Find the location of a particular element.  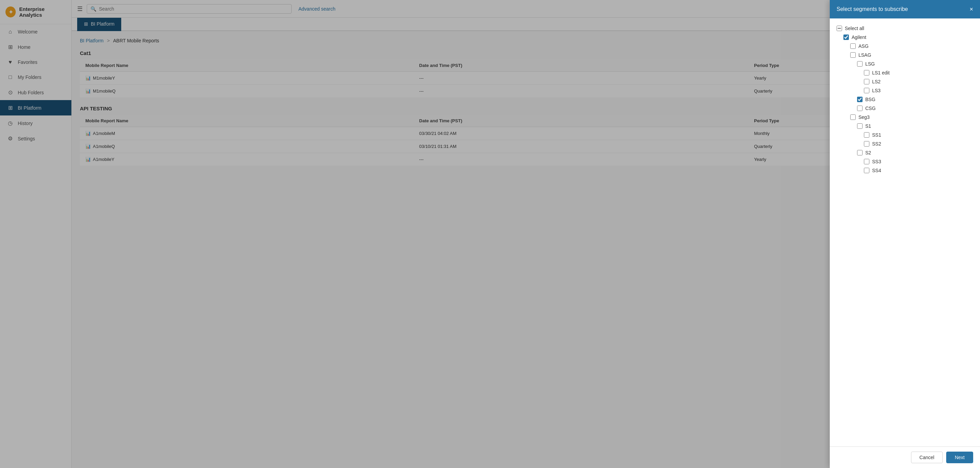

tree-item-ls3: LS3 is located at coordinates (918, 91).